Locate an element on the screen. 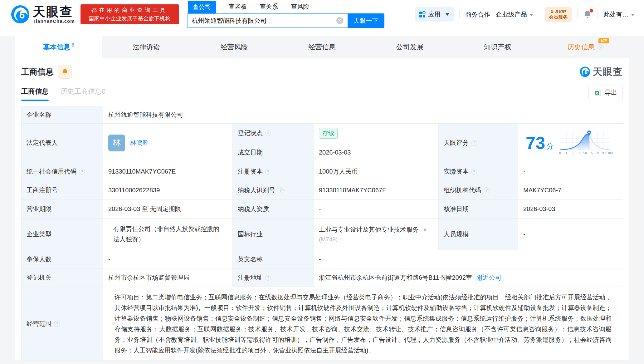  company-type-label: 企业类型 is located at coordinates (62, 234).